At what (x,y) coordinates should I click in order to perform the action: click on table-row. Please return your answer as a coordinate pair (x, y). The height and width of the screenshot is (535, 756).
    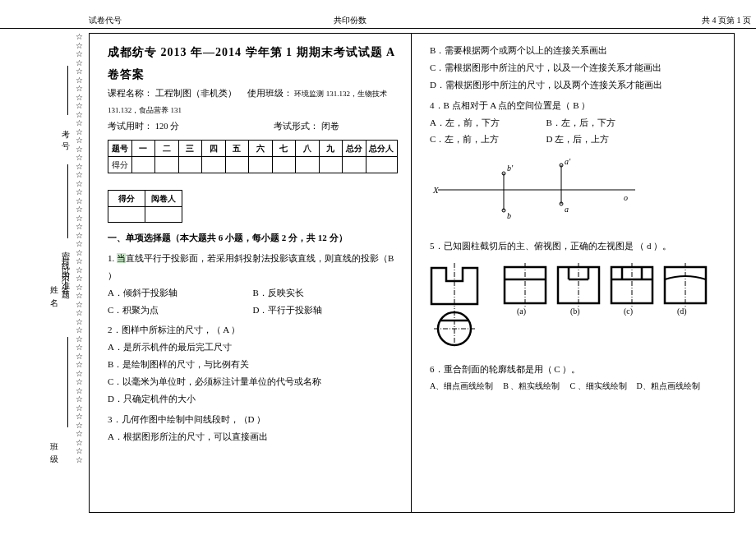
    Looking at the image, I should click on (145, 215).